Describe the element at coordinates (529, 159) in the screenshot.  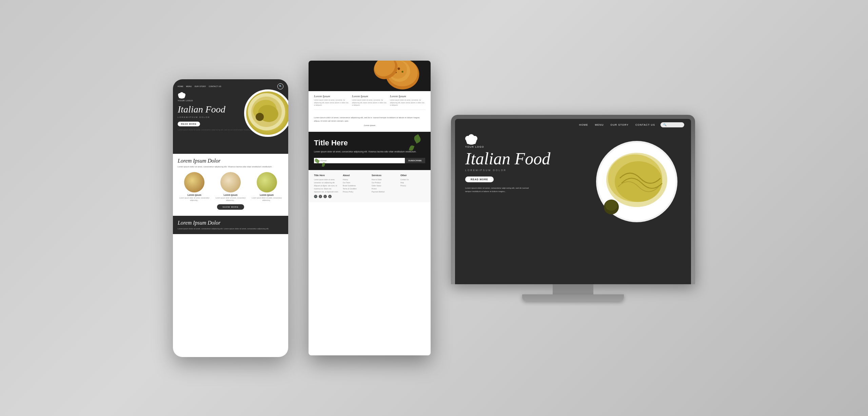
I see `monitor-hero-title: Italian Food` at that location.